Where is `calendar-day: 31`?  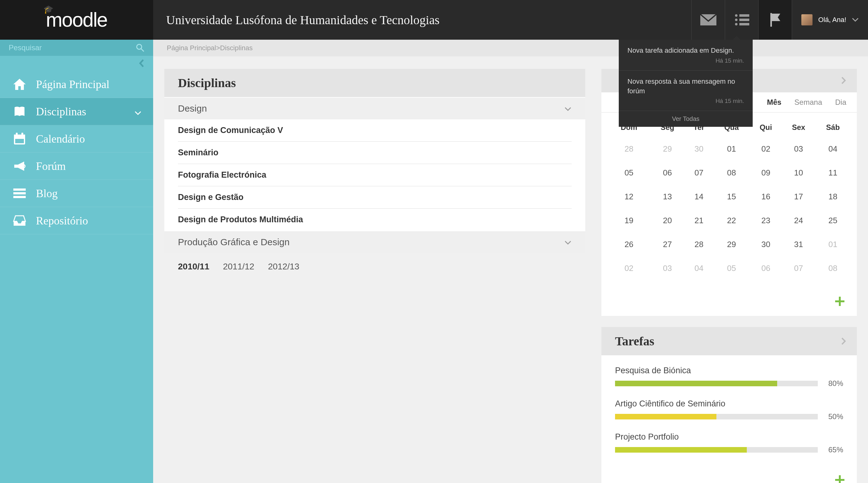 calendar-day: 31 is located at coordinates (799, 245).